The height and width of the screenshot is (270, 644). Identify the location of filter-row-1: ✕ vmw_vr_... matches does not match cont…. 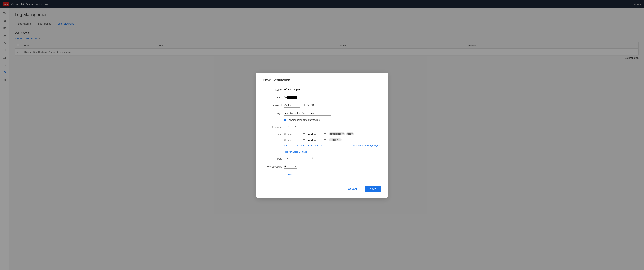
(332, 134).